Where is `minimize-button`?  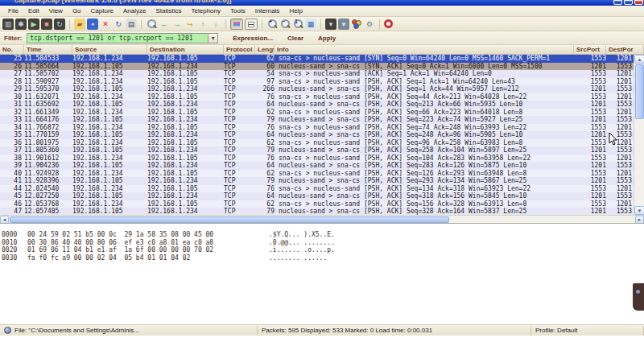 minimize-button is located at coordinates (618, 2).